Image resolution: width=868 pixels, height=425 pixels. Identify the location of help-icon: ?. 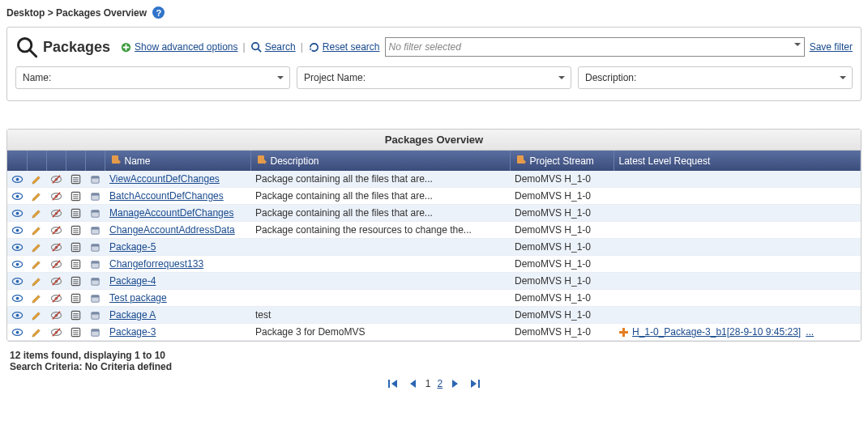
(159, 13).